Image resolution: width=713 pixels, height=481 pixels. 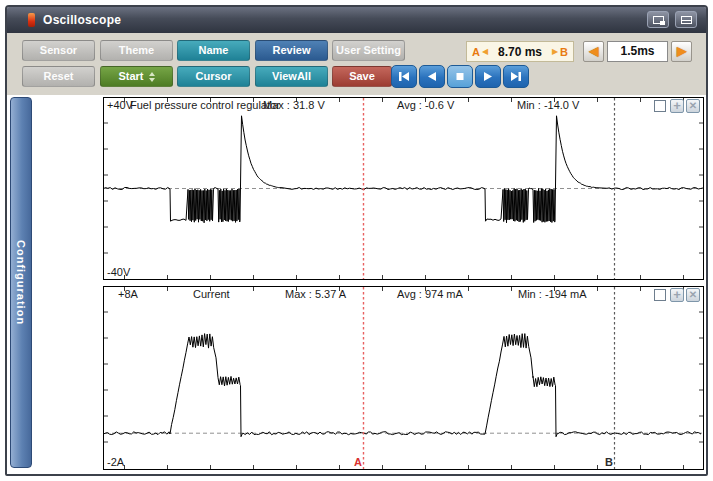 What do you see at coordinates (460, 76) in the screenshot?
I see `transport-controls` at bounding box center [460, 76].